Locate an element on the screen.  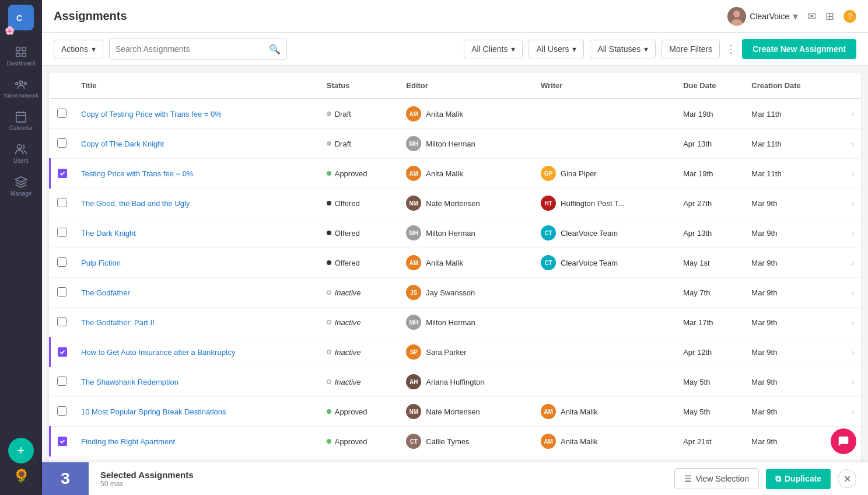
editor-avatar: AM is located at coordinates (414, 114).